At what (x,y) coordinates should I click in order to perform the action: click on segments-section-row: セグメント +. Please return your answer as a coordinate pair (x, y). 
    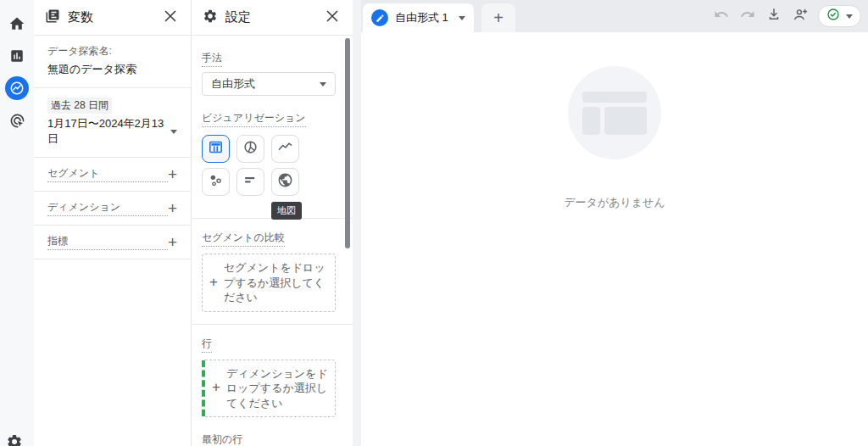
    Looking at the image, I should click on (112, 175).